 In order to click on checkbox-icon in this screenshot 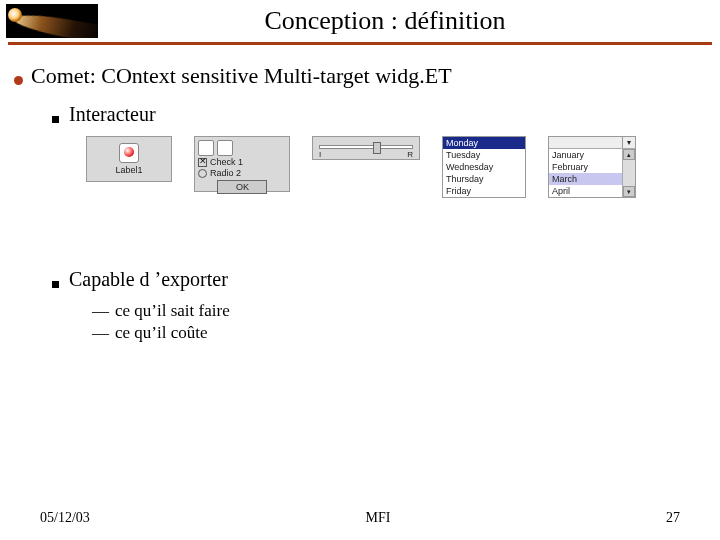, I will do `click(202, 162)`.